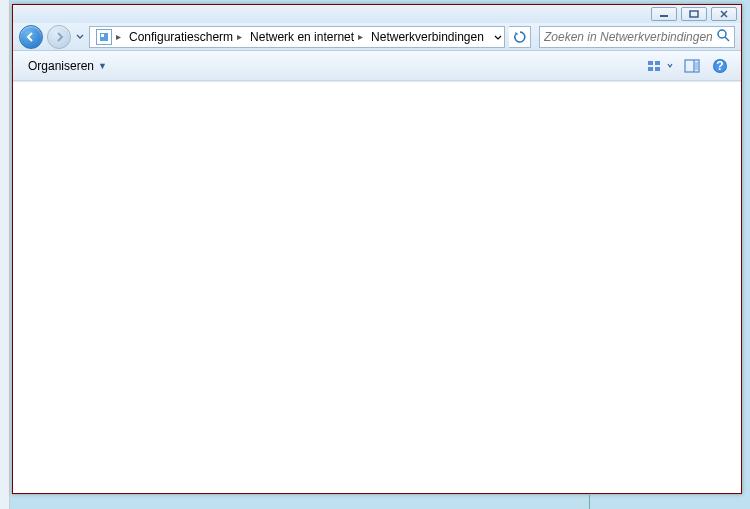 This screenshot has height=509, width=750. What do you see at coordinates (297, 37) in the screenshot?
I see `breadcrumb-bar: ▸ Configuratiescherm ▸ Netwerk en intern…` at bounding box center [297, 37].